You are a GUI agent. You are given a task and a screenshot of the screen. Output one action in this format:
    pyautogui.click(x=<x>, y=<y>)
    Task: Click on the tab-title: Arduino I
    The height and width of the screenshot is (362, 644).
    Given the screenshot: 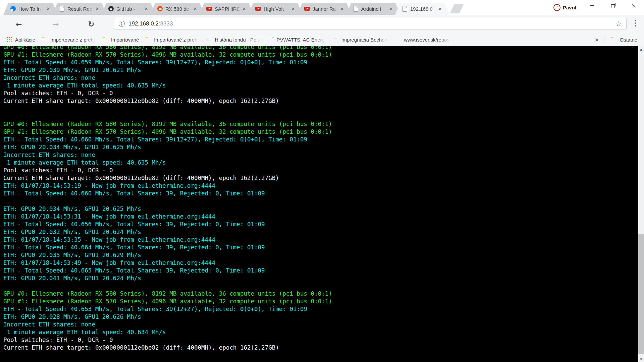 What is the action you would take?
    pyautogui.click(x=375, y=9)
    